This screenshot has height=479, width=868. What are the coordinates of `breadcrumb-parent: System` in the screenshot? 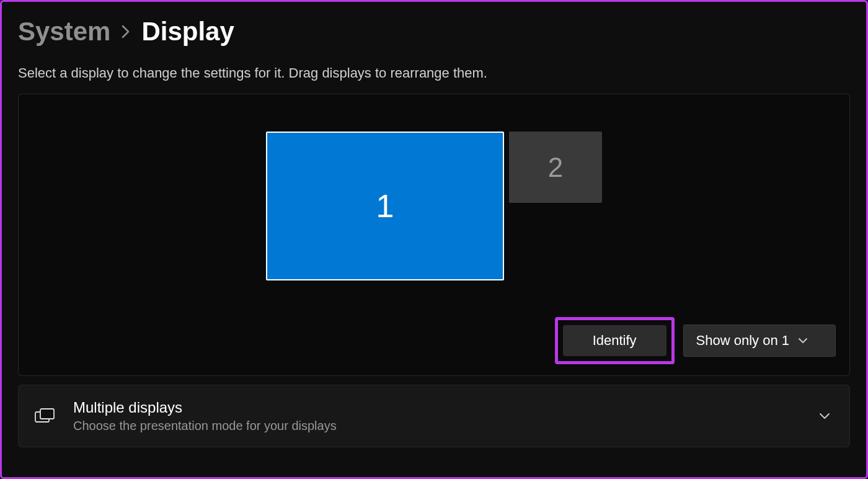 It's located at (64, 32).